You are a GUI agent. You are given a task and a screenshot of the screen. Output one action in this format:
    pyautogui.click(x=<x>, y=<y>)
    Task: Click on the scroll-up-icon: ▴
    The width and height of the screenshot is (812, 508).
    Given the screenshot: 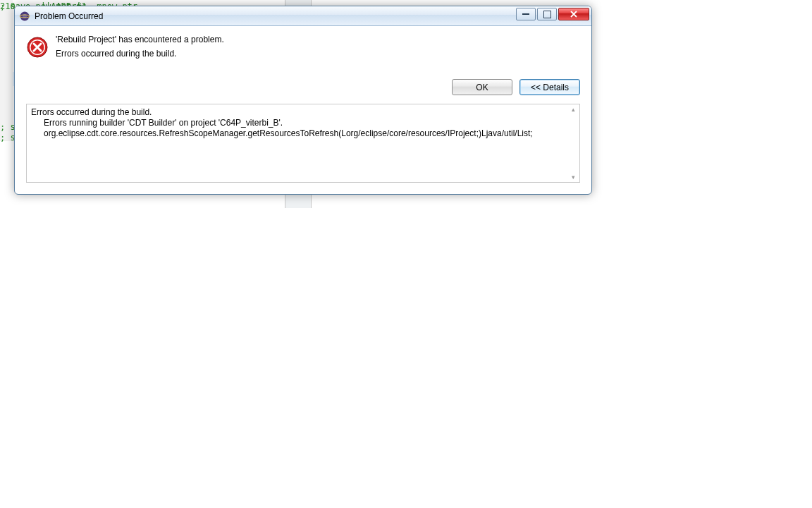 What is the action you would take?
    pyautogui.click(x=574, y=109)
    